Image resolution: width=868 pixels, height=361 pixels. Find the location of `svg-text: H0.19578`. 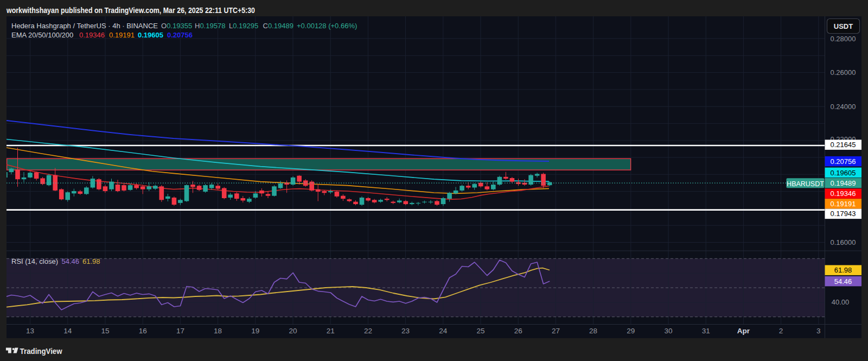

svg-text: H0.19578 is located at coordinates (210, 26).